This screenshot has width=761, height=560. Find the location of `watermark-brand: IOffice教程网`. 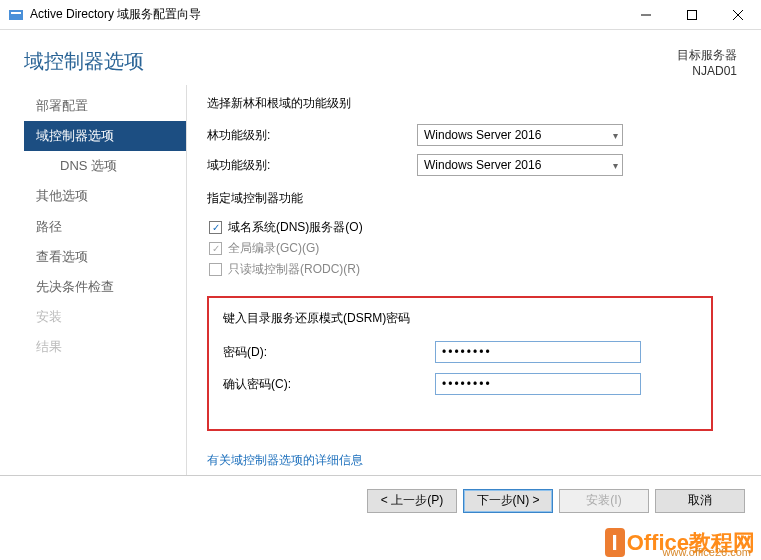

watermark-brand: IOffice教程网 is located at coordinates (680, 543).